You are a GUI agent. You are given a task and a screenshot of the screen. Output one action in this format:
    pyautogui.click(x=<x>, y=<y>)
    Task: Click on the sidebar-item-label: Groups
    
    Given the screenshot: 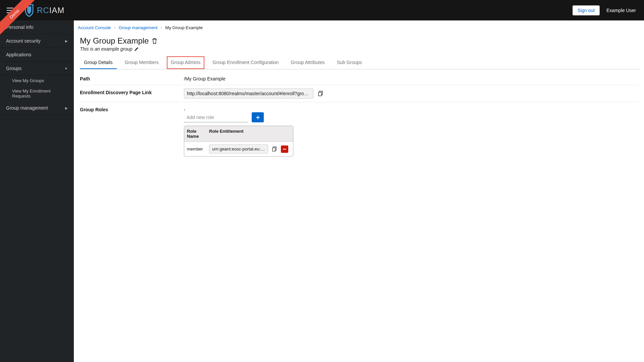 What is the action you would take?
    pyautogui.click(x=14, y=68)
    